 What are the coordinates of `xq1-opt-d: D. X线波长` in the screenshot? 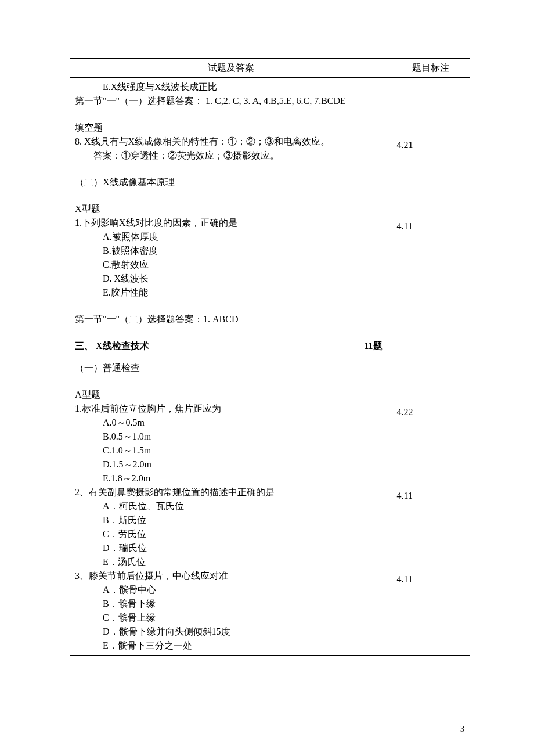 It's located at (231, 279).